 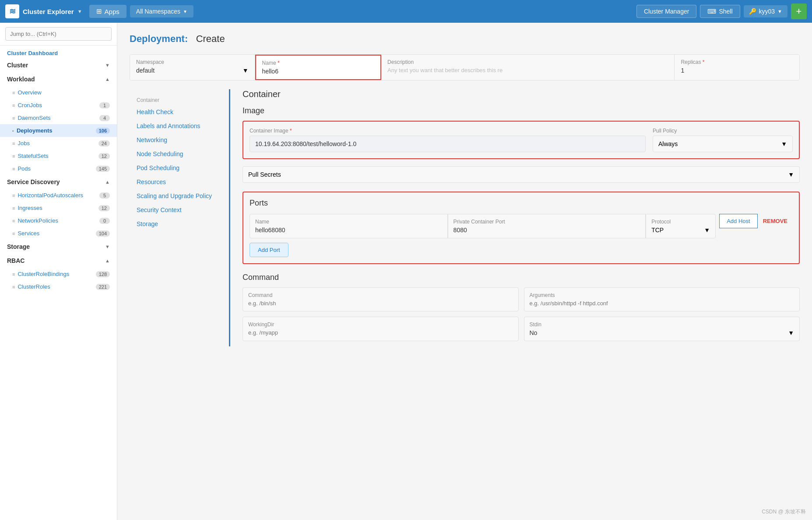 What do you see at coordinates (738, 221) in the screenshot?
I see `add-host-button: Add Host` at bounding box center [738, 221].